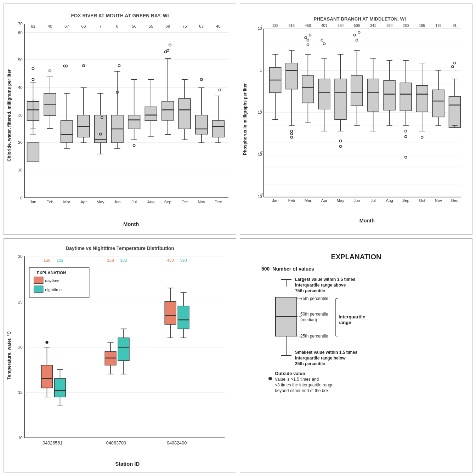  Describe the element at coordinates (308, 200) in the screenshot. I see `svg-text: Mar` at that location.